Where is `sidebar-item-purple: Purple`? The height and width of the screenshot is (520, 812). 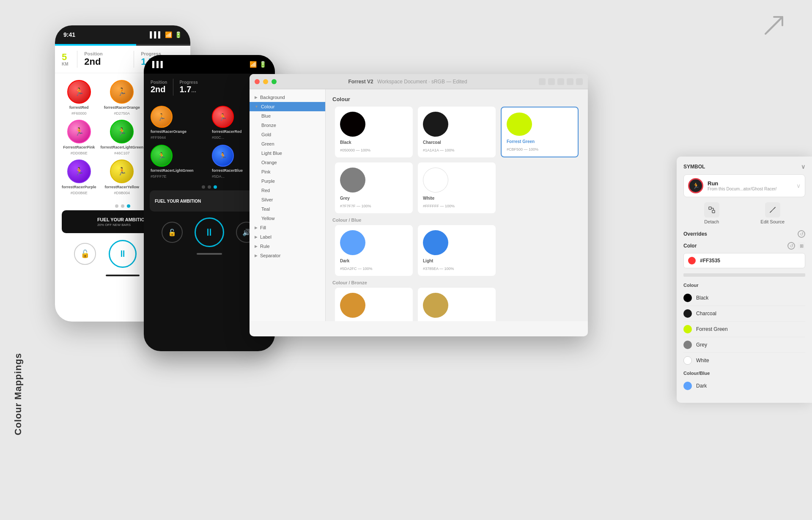
sidebar-item-purple: Purple is located at coordinates (288, 181).